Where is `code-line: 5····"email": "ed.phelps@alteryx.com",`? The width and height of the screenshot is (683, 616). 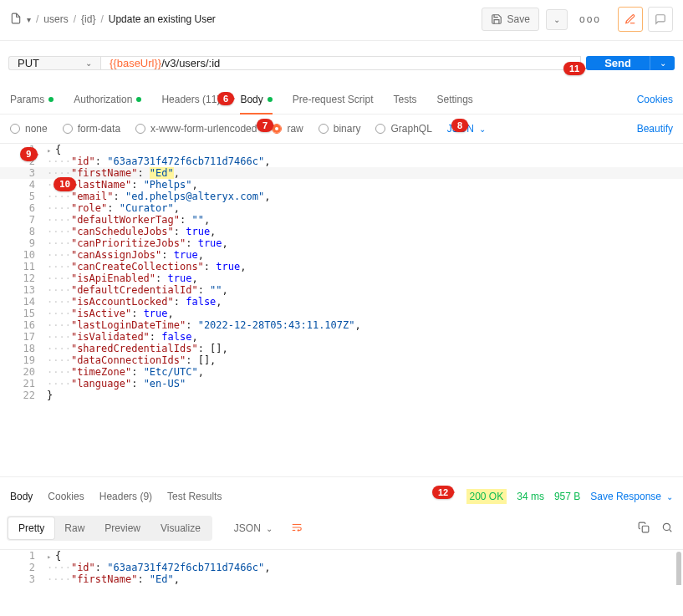
code-line: 5····"email": "ed.phelps@alteryx.com", is located at coordinates (341, 196).